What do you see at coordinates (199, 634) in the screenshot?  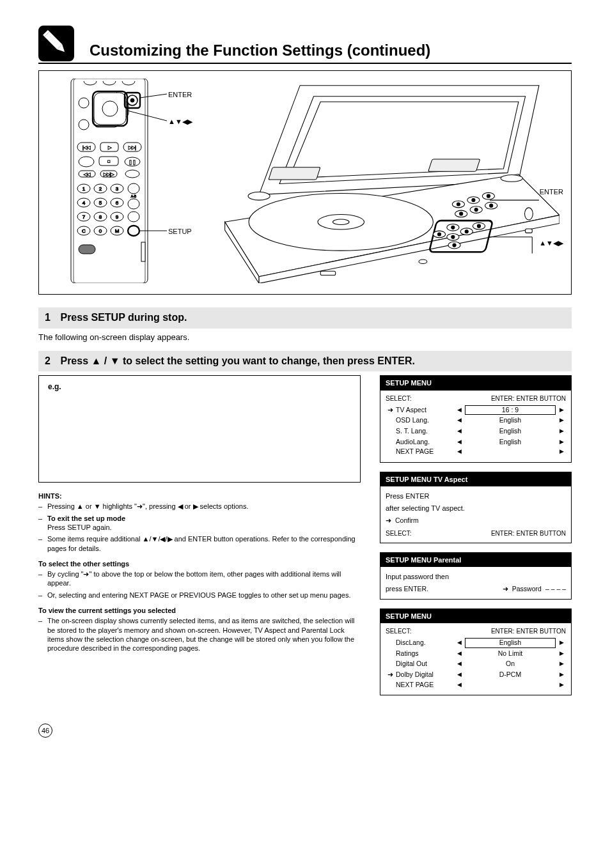 I see `hint-bullet-6: – The on-screen display shows currently …` at bounding box center [199, 634].